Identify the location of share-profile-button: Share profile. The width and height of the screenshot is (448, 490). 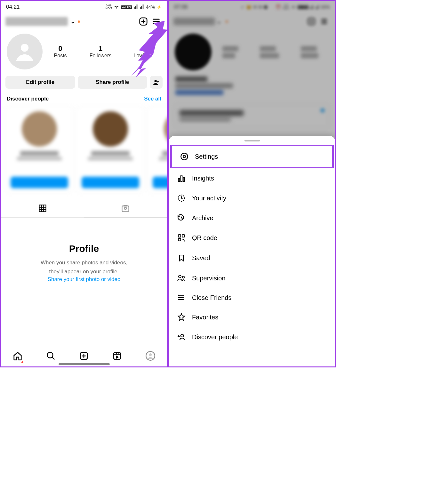
(113, 82).